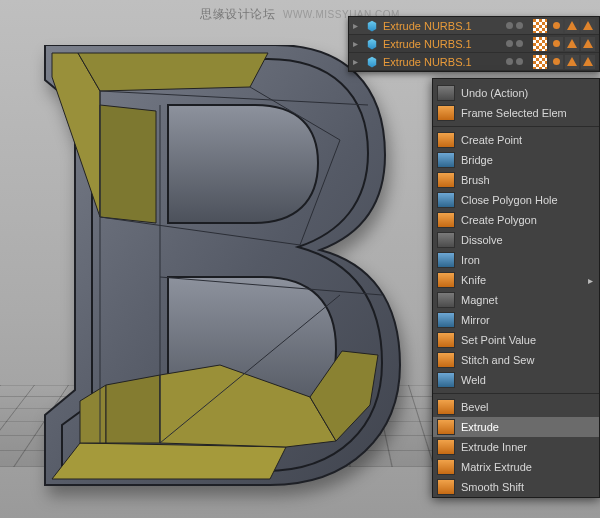 The width and height of the screenshot is (600, 518). What do you see at coordinates (516, 360) in the screenshot?
I see `menu-item-stitch-and-sew: Stitch and Sew` at bounding box center [516, 360].